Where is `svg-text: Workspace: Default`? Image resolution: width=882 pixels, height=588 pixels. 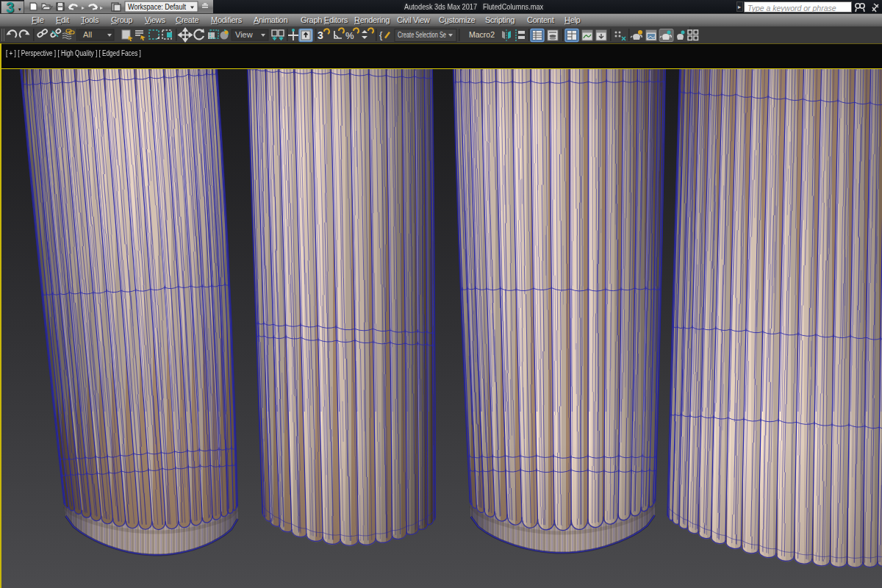 svg-text: Workspace: Default is located at coordinates (157, 7).